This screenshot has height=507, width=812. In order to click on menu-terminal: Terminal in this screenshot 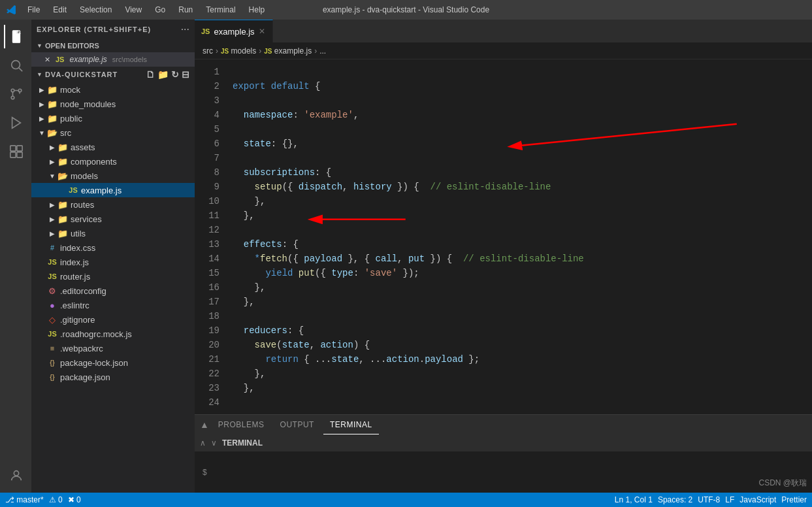, I will do `click(221, 10)`.